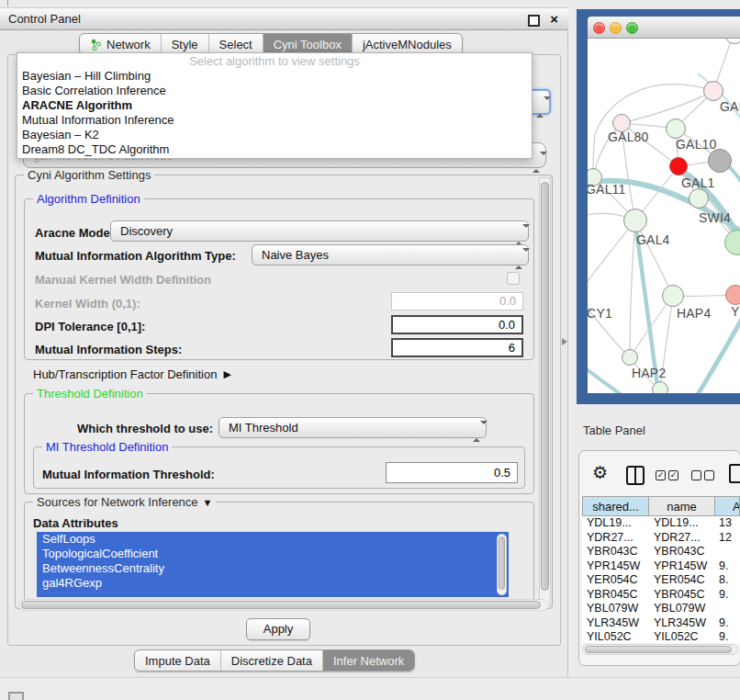 Image resolution: width=740 pixels, height=700 pixels. Describe the element at coordinates (457, 347) in the screenshot. I see `mi-steps-field: 6` at that location.